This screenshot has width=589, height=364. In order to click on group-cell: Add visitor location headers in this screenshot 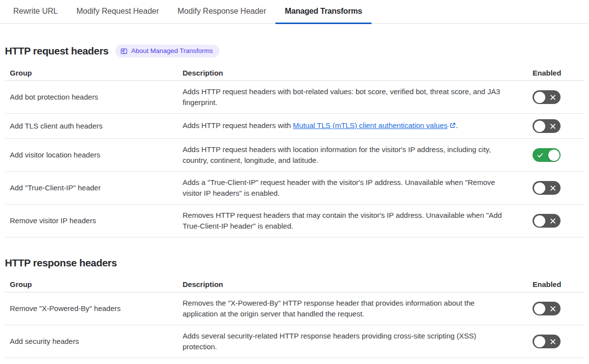, I will do `click(91, 155)`.